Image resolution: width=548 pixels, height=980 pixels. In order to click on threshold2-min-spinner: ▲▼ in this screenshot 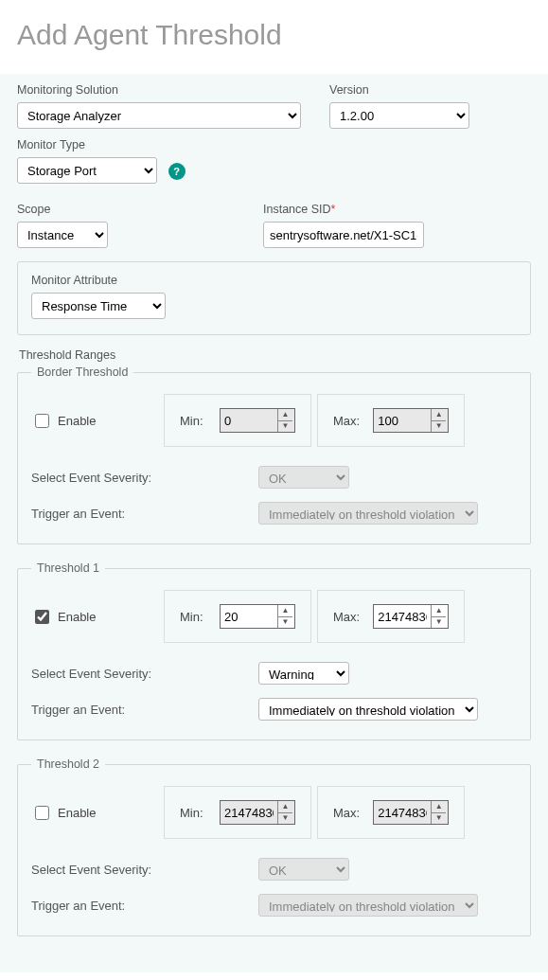, I will do `click(257, 812)`.